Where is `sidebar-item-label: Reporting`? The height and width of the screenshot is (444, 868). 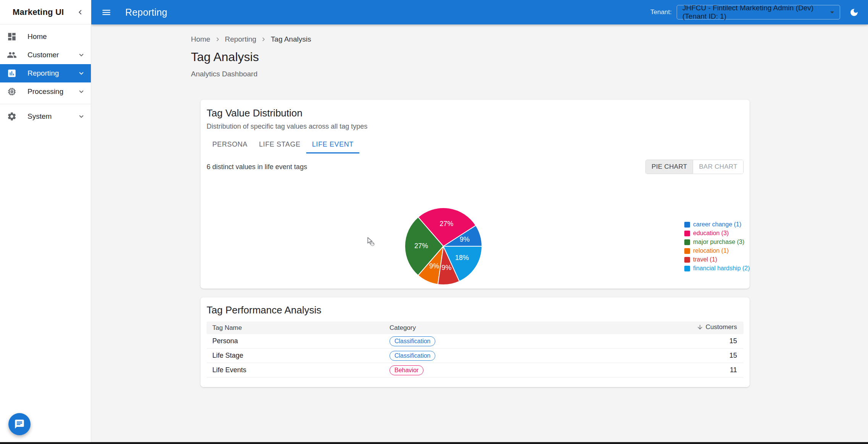
sidebar-item-label: Reporting is located at coordinates (43, 73).